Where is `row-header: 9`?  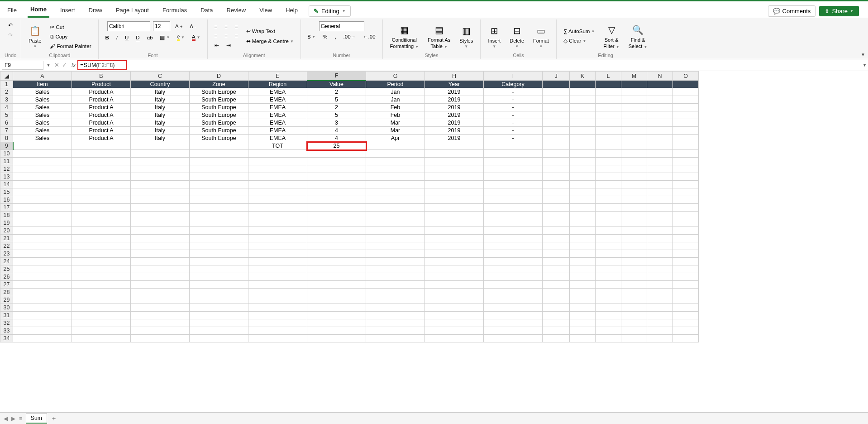 row-header: 9 is located at coordinates (7, 146).